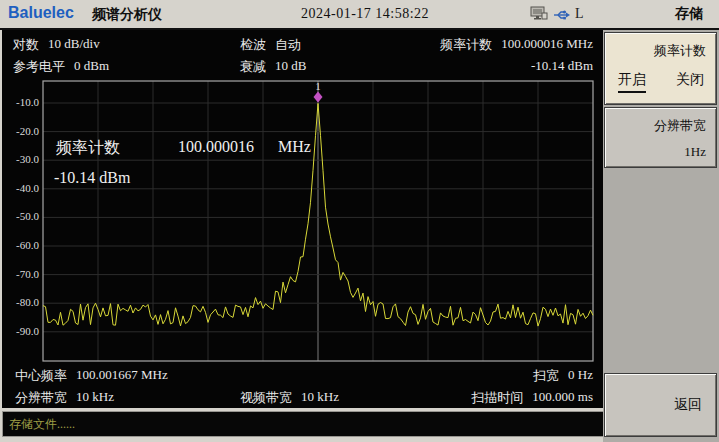  What do you see at coordinates (562, 16) in the screenshot?
I see `usb-icon` at bounding box center [562, 16].